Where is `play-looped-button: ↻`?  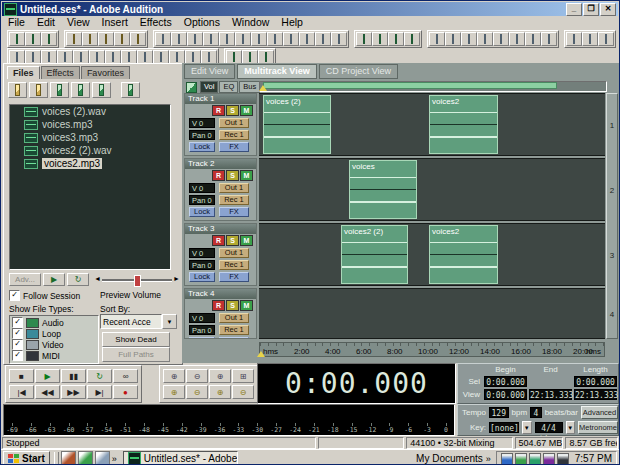
play-looped-button: ↻ is located at coordinates (100, 376).